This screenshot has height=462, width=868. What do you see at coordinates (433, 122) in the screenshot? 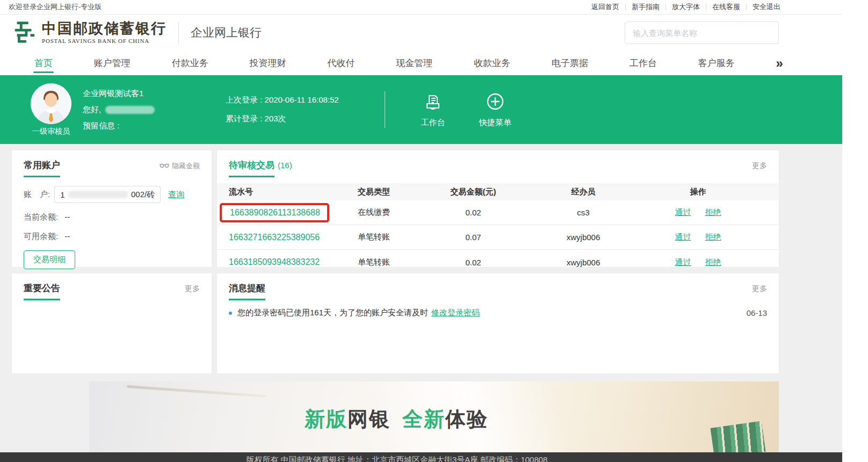
I see `shortcut-workbench-label: 工作台` at bounding box center [433, 122].